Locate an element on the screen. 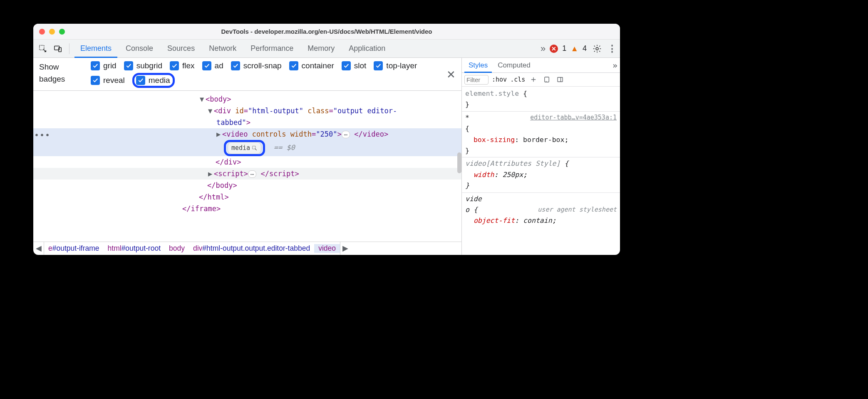 Image resolution: width=868 pixels, height=399 pixels. inspect-element-icon is located at coordinates (43, 49).